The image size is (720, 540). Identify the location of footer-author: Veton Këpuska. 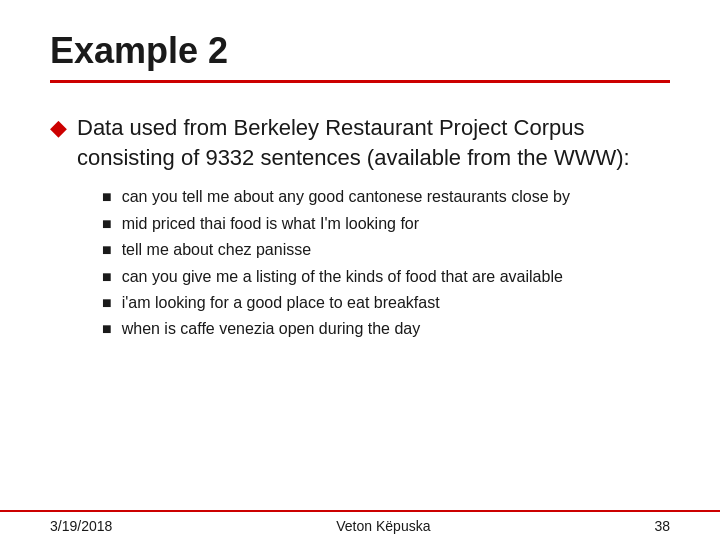
(383, 526).